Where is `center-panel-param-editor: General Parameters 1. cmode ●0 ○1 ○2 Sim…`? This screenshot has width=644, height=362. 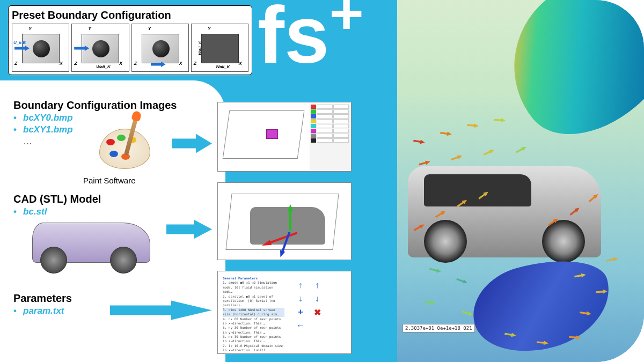
center-panel-param-editor: General Parameters 1. cmode ●0 ○1 ○2 Sim… is located at coordinates (284, 312).